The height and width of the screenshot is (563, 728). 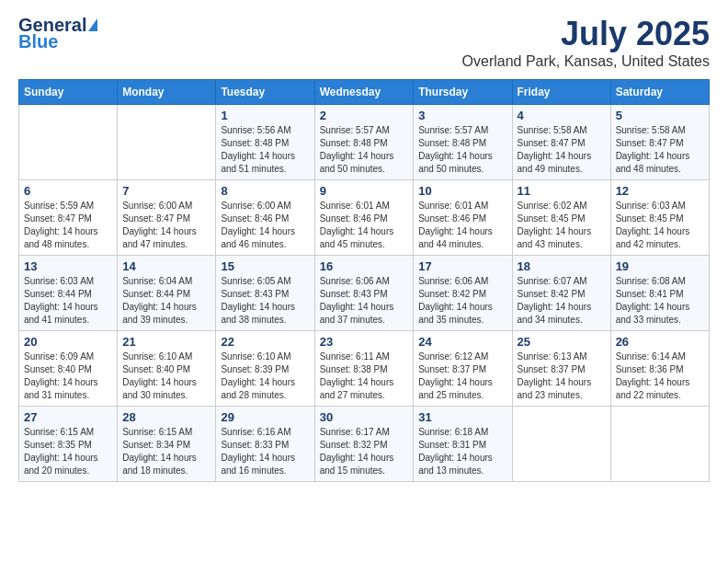 What do you see at coordinates (167, 92) in the screenshot?
I see `header-monday: Monday` at bounding box center [167, 92].